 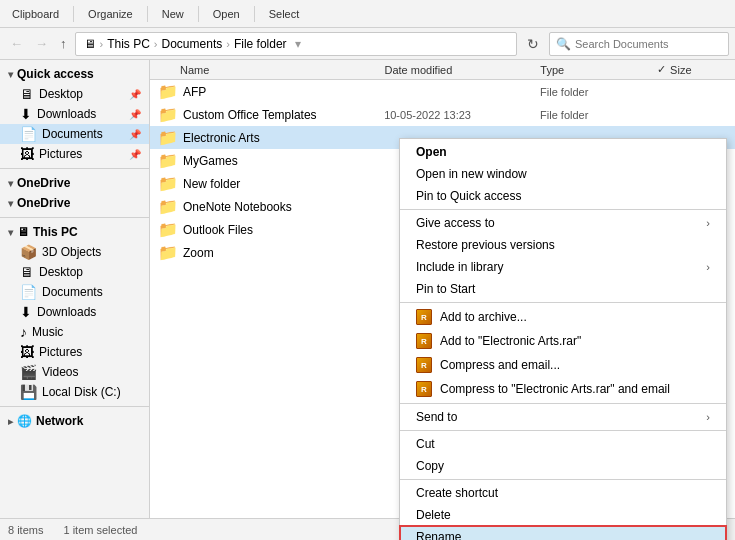 What do you see at coordinates (648, 44) in the screenshot?
I see `search-input` at bounding box center [648, 44].